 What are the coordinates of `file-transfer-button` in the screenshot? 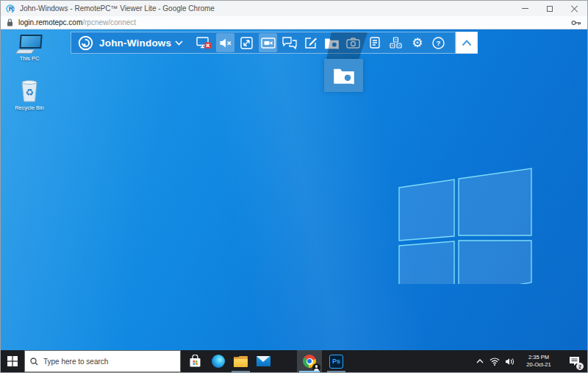 It's located at (332, 43).